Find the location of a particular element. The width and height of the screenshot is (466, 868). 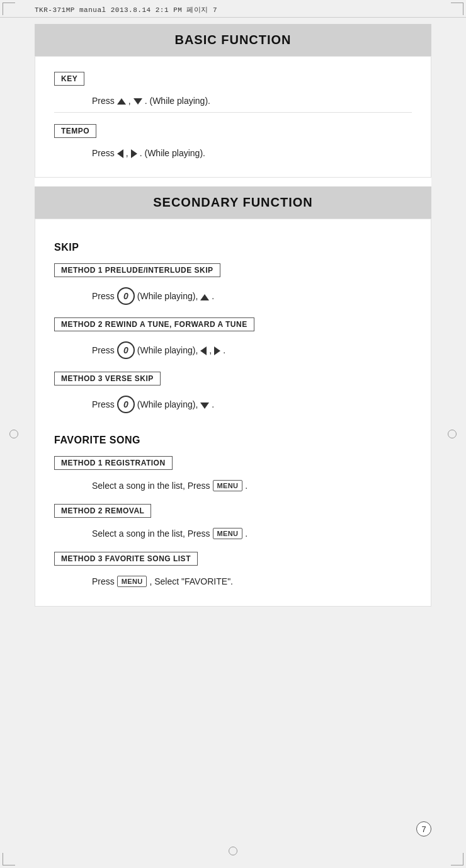

secondary-function-header: SECONDARY FUNCTION is located at coordinates (233, 203).